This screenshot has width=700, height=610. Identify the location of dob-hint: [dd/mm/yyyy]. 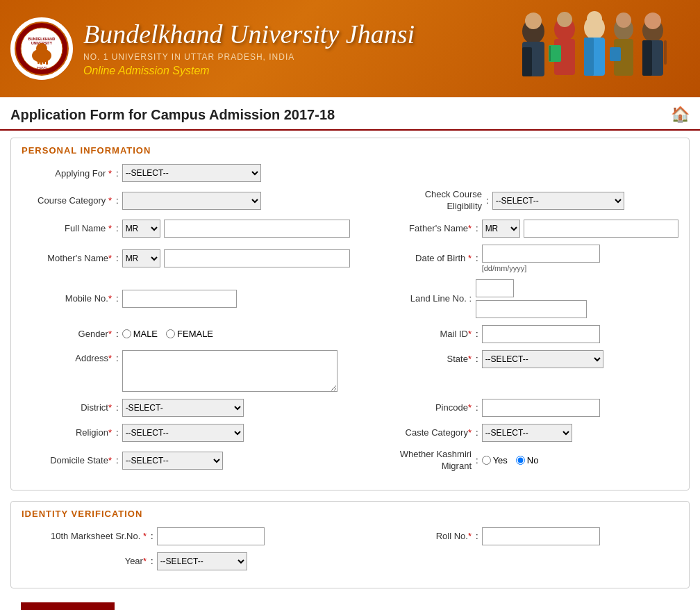
(541, 268).